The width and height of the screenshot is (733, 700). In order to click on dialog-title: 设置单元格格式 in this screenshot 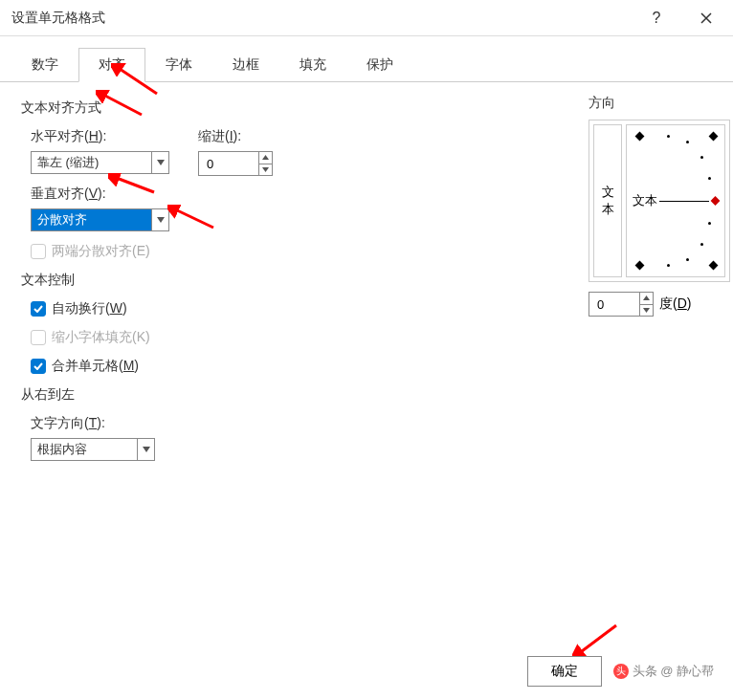, I will do `click(58, 18)`.